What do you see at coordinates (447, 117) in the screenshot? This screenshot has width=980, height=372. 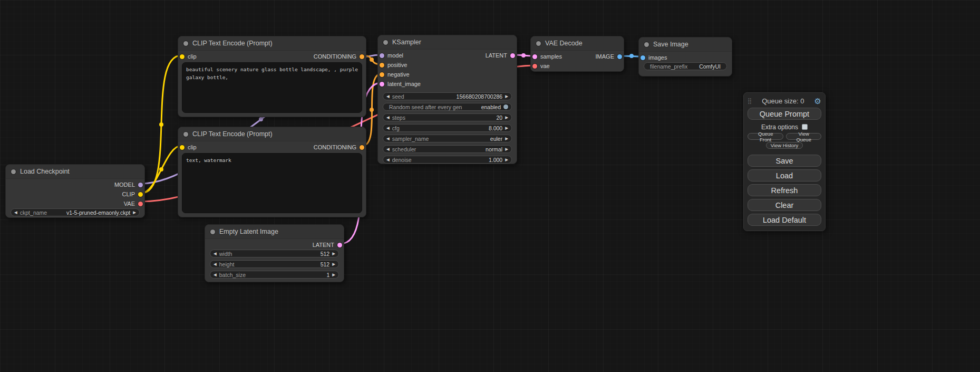 I see `widget-steps: ◀ steps 20 ▶` at bounding box center [447, 117].